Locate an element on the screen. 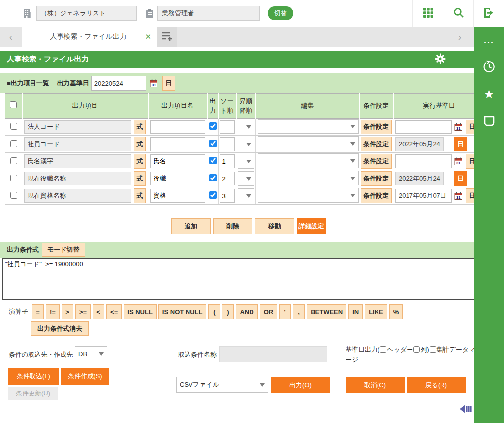 This screenshot has width=504, height=423. operator-button: > is located at coordinates (67, 312).